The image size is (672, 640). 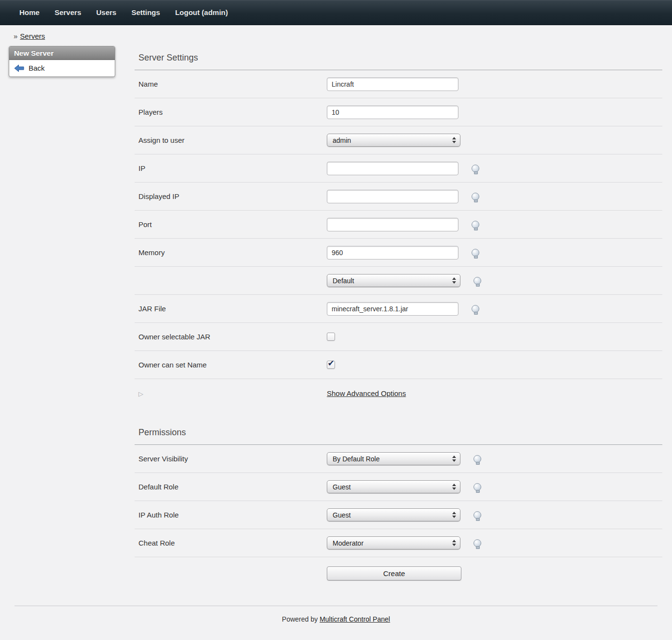 I want to click on show-advanced-options-link: Show Advanced Options, so click(x=366, y=393).